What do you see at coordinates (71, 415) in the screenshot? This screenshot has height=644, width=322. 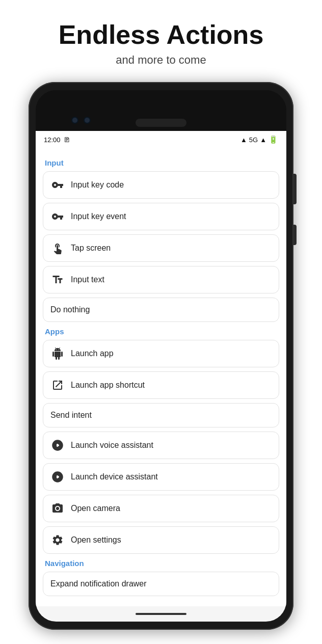 I see `action-send-intent-label: Send intent` at bounding box center [71, 415].